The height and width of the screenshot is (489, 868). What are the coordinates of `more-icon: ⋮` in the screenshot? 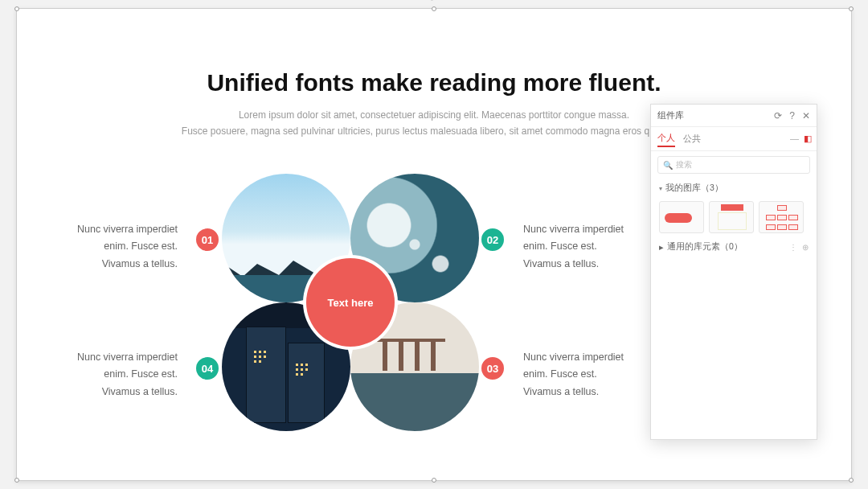 It's located at (793, 248).